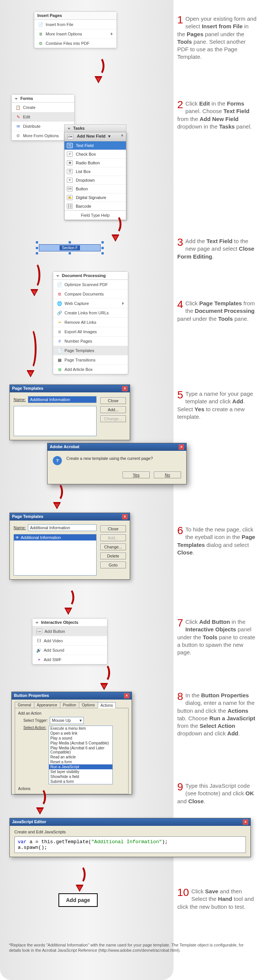 Image resolution: width=264 pixels, height=980 pixels. Describe the element at coordinates (204, 103) in the screenshot. I see `step-bold: Edit` at that location.